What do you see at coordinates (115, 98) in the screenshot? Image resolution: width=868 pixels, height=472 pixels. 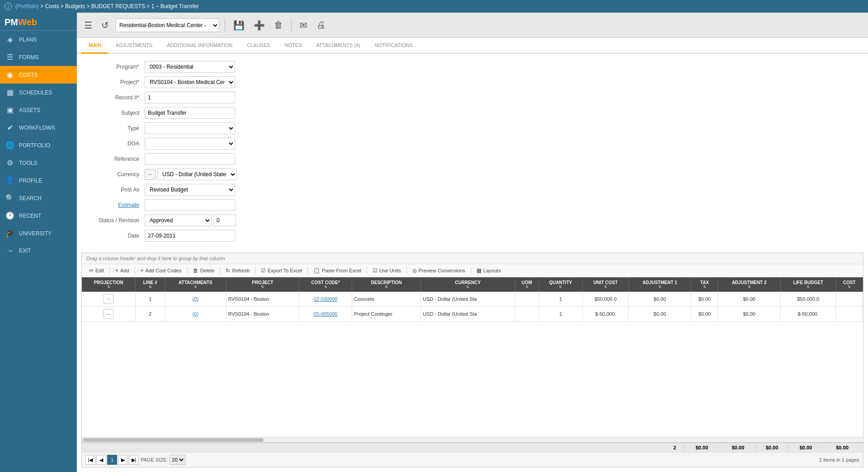 I see `record-label: Record #*` at bounding box center [115, 98].